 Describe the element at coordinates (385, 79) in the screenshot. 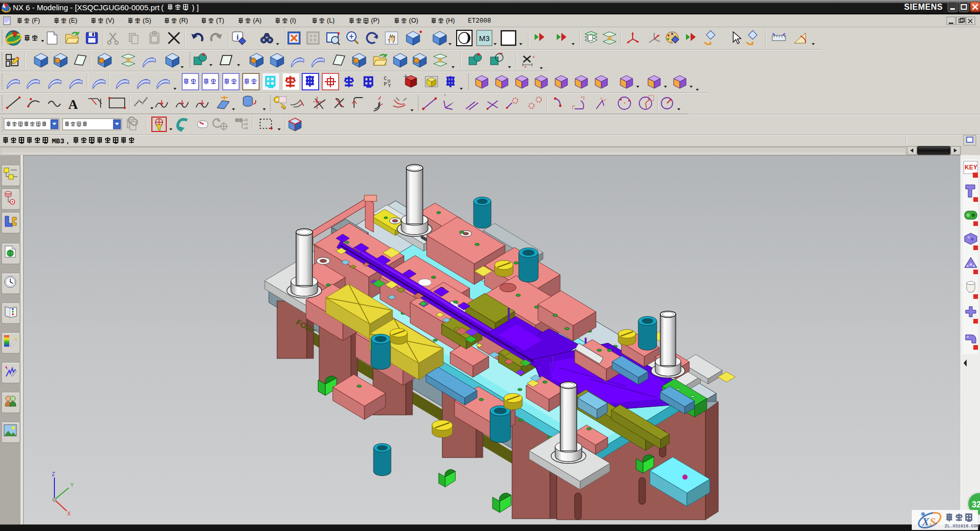

I see `svg-text: C` at that location.